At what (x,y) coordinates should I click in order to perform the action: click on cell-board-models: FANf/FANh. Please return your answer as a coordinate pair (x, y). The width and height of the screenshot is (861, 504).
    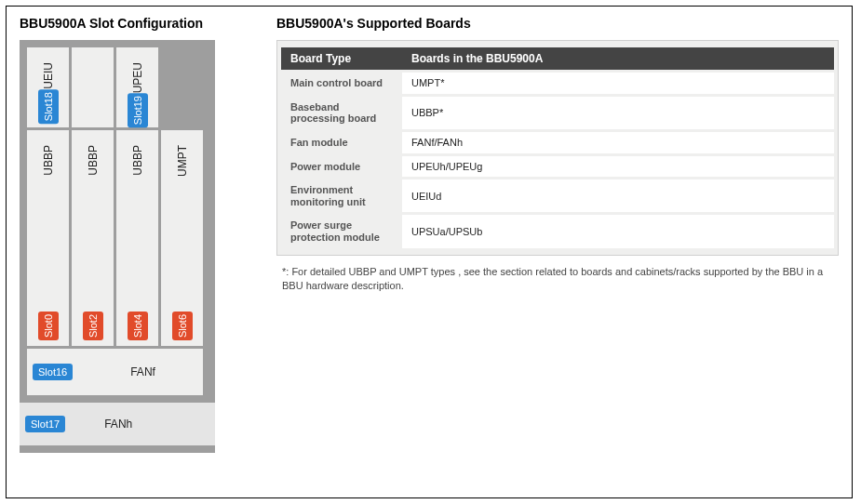
    Looking at the image, I should click on (618, 143).